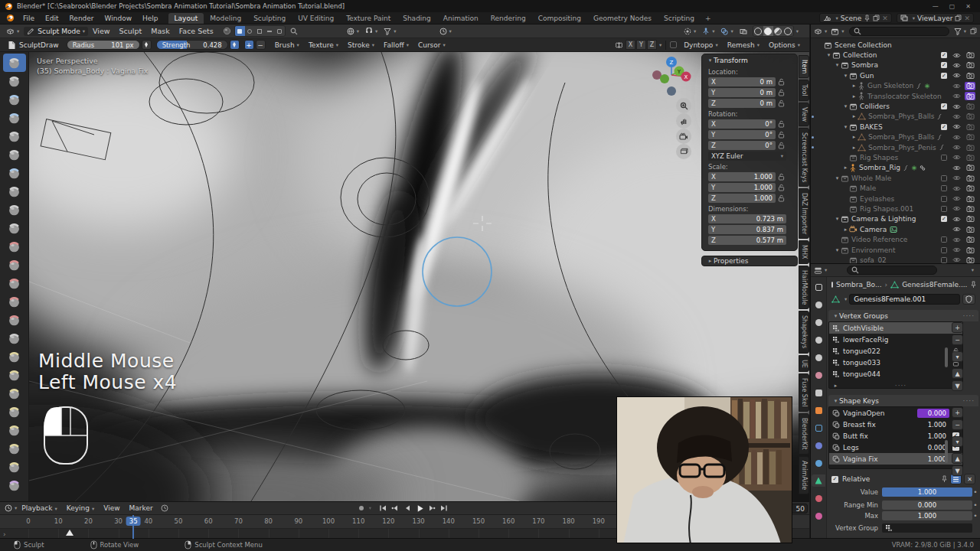 This screenshot has width=980, height=551. What do you see at coordinates (227, 31) in the screenshot?
I see `matcap-icon` at bounding box center [227, 31].